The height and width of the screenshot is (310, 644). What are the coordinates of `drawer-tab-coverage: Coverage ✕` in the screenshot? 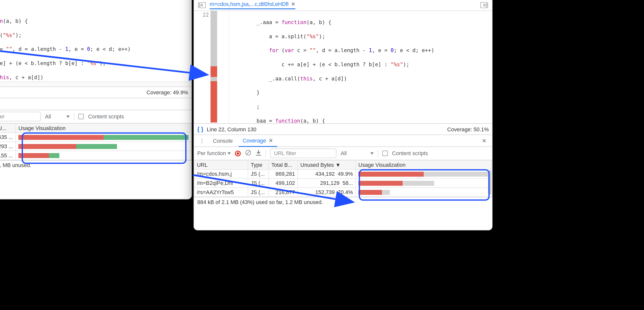 It's located at (258, 141).